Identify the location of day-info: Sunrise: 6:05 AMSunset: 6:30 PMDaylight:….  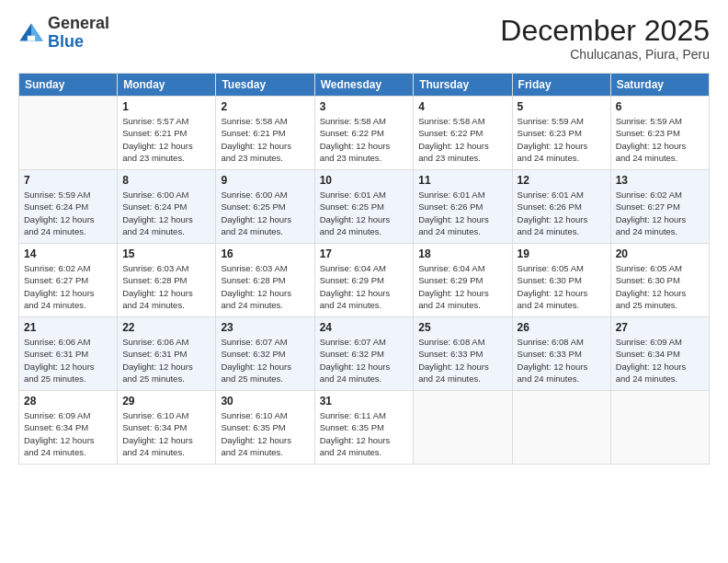
(562, 287).